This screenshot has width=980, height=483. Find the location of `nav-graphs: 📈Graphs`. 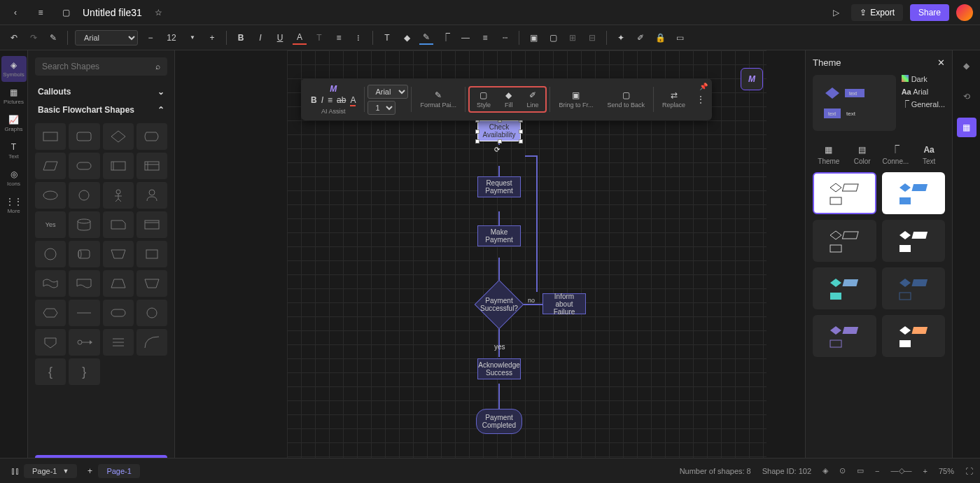

nav-graphs: 📈Graphs is located at coordinates (14, 123).